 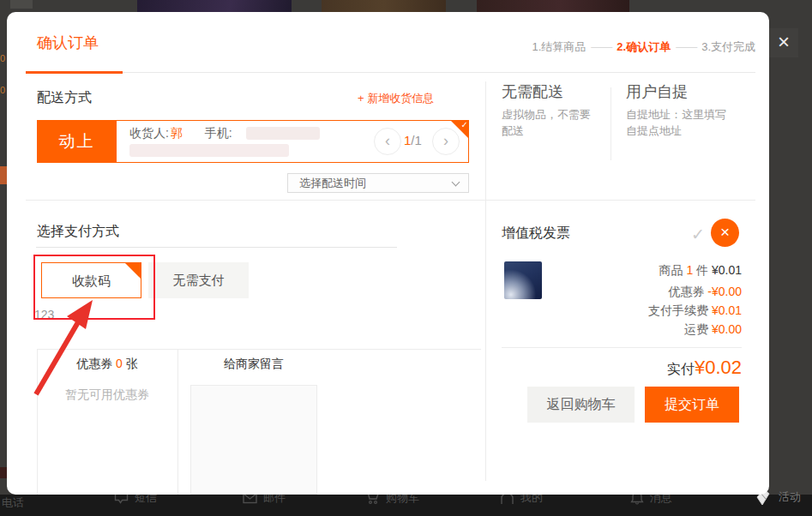 What do you see at coordinates (536, 233) in the screenshot?
I see `invoice-section-title: 增值税发票` at bounding box center [536, 233].